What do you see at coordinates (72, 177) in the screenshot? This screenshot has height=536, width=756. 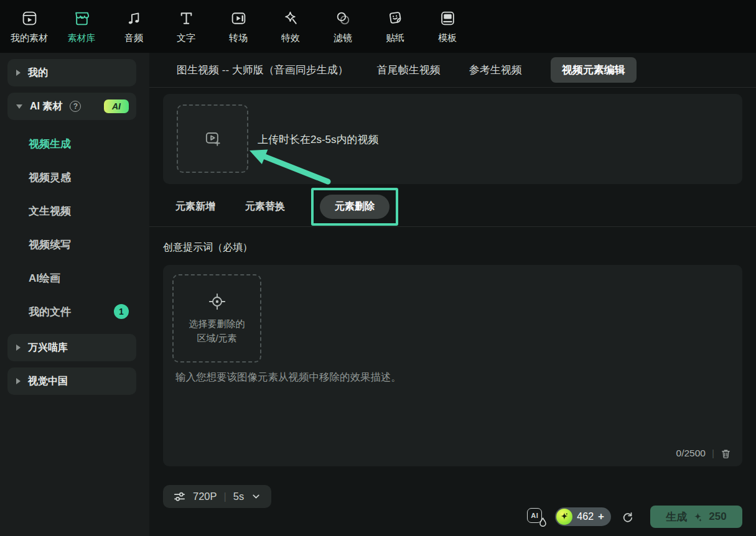 I see `sidebar-item-video-inspiration: 视频灵感` at bounding box center [72, 177].